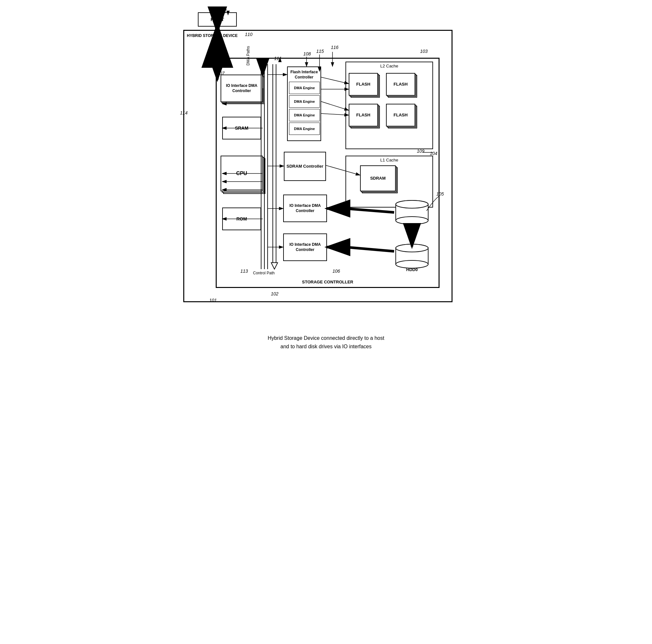  Describe the element at coordinates (244, 271) in the screenshot. I see `ref-113: 113` at that location.